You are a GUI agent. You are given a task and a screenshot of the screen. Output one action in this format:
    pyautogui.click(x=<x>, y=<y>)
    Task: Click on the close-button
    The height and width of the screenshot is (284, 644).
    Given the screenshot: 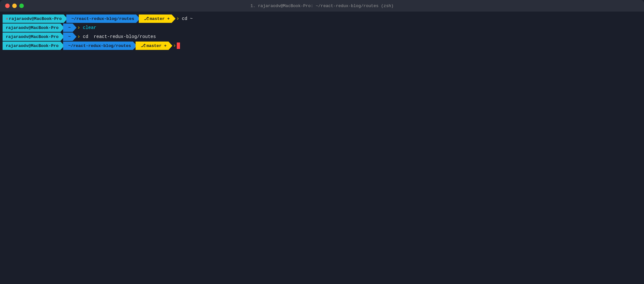 What is the action you would take?
    pyautogui.click(x=7, y=6)
    